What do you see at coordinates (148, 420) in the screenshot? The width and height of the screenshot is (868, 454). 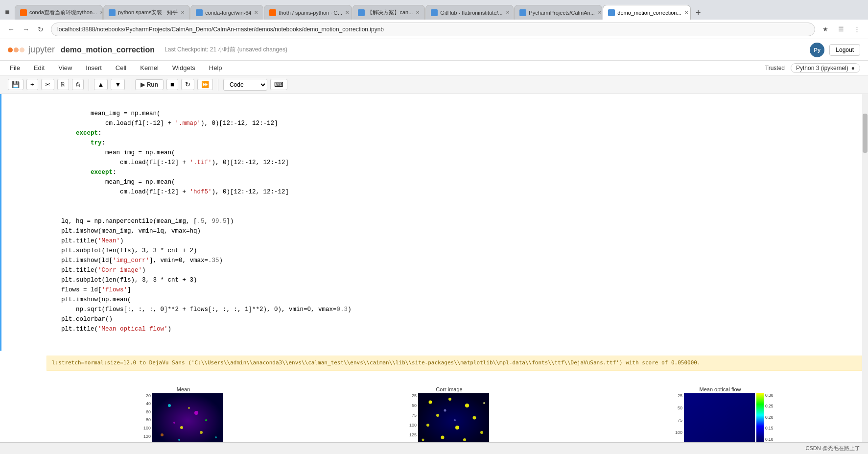 I see `mean-yaxis-80: 80` at bounding box center [148, 420].